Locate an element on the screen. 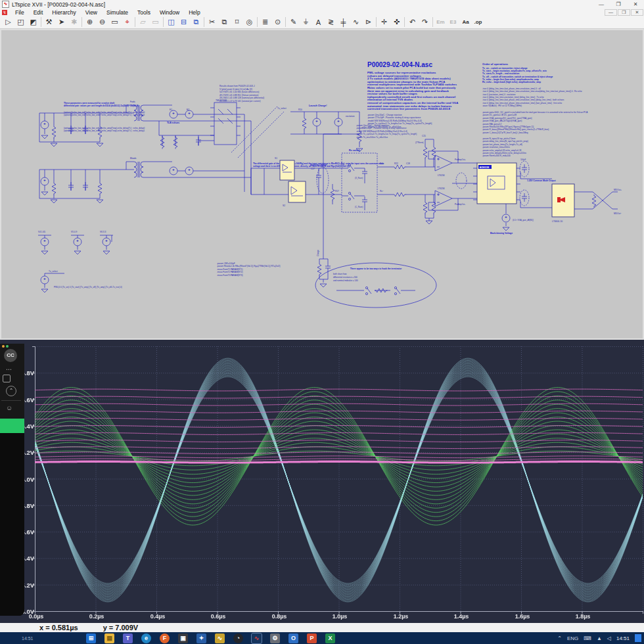  cut-button: ✂ is located at coordinates (212, 22).